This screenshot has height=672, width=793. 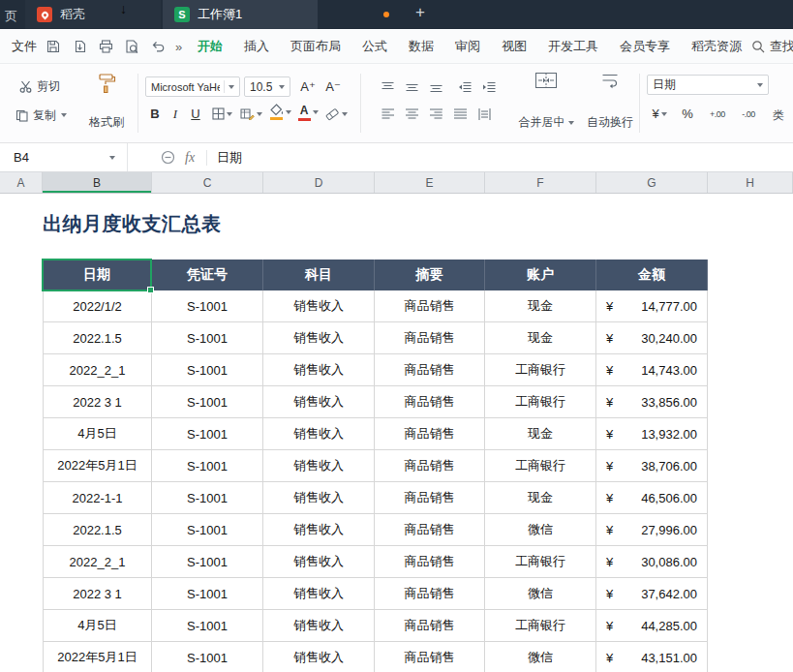 What do you see at coordinates (53, 46) in the screenshot?
I see `save-icon` at bounding box center [53, 46].